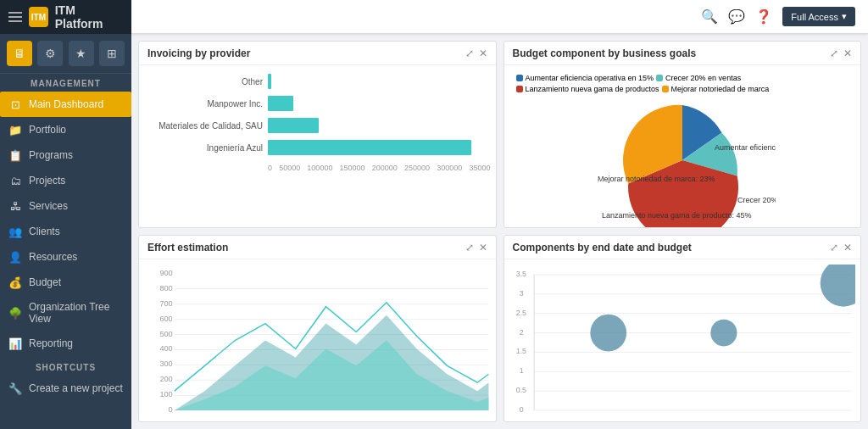 The width and height of the screenshot is (868, 429). What do you see at coordinates (166, 394) in the screenshot?
I see `svg-text: 100` at bounding box center [166, 394].